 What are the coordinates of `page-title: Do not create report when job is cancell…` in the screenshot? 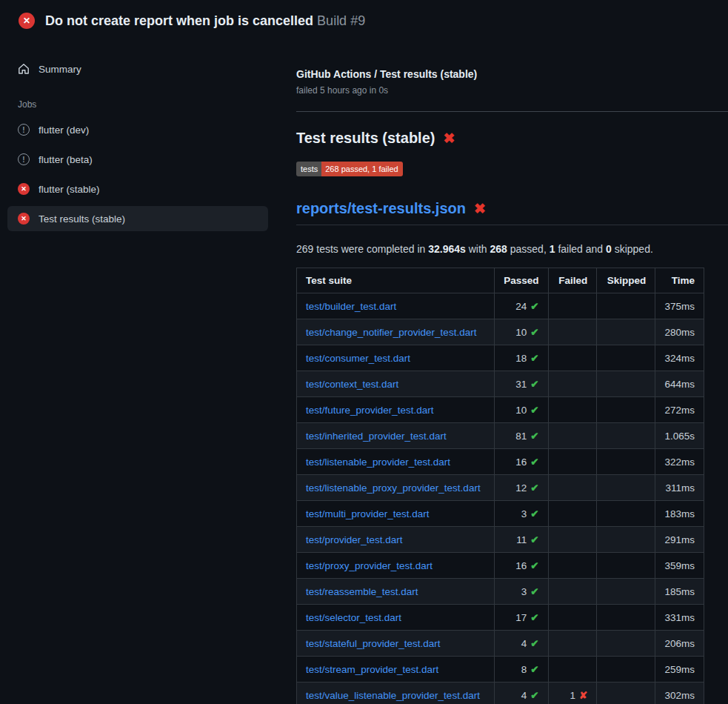 It's located at (205, 21).